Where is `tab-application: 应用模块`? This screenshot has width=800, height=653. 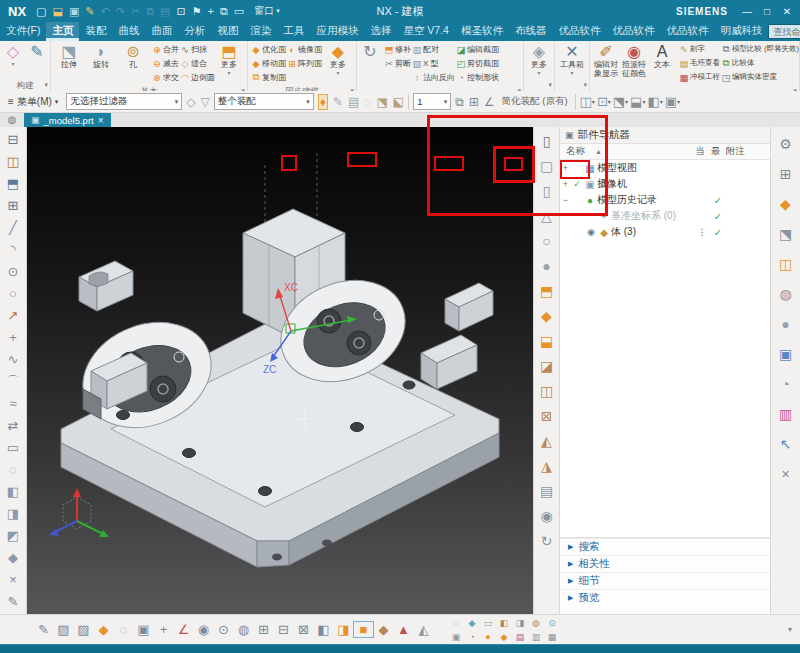
tab-application: 应用模块 is located at coordinates (337, 32).